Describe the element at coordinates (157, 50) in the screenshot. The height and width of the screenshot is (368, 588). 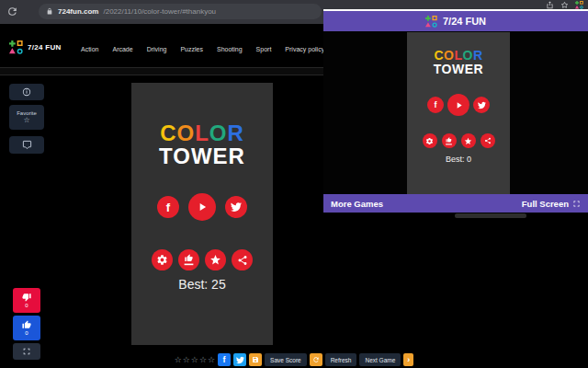
I see `nav-item-driving: Driving` at that location.